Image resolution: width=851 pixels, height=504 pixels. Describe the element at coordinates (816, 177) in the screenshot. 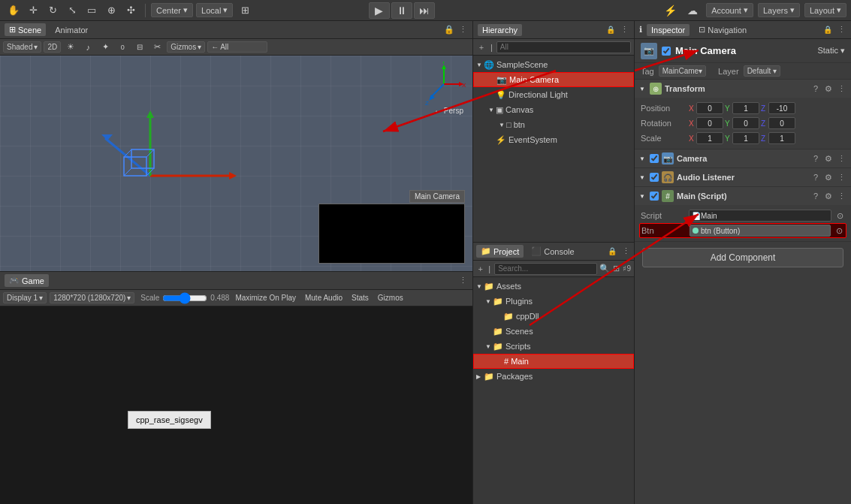

I see `audio-help: ?` at that location.